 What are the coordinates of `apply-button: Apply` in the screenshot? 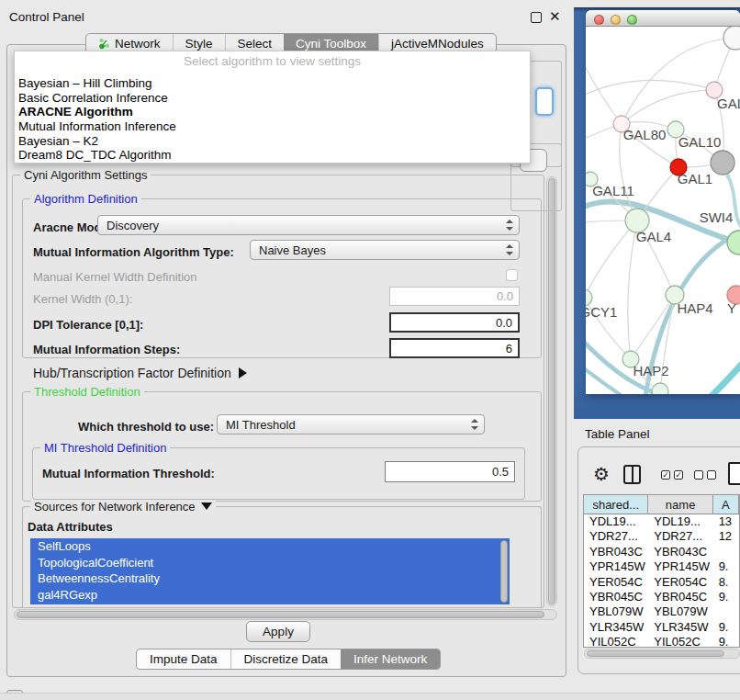 It's located at (278, 632).